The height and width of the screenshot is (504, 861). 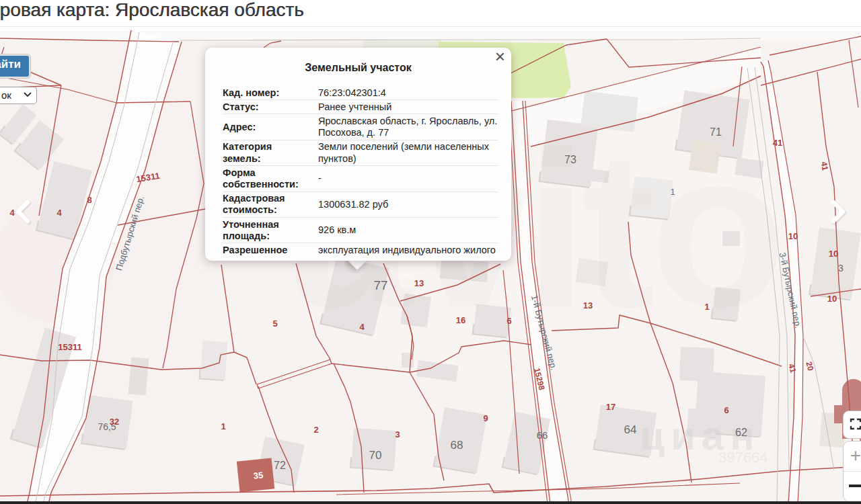 I want to click on svg-text: 17, so click(x=611, y=407).